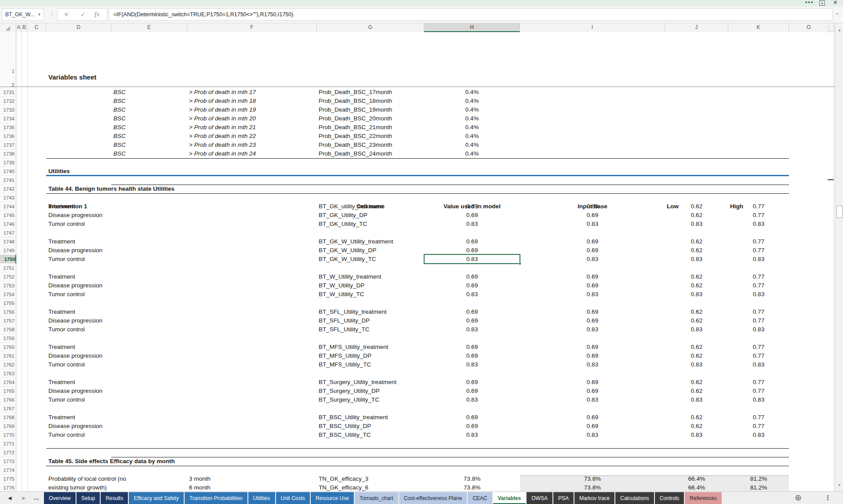 The image size is (843, 504). Describe the element at coordinates (36, 498) in the screenshot. I see `tab-overflow-icon: …` at that location.